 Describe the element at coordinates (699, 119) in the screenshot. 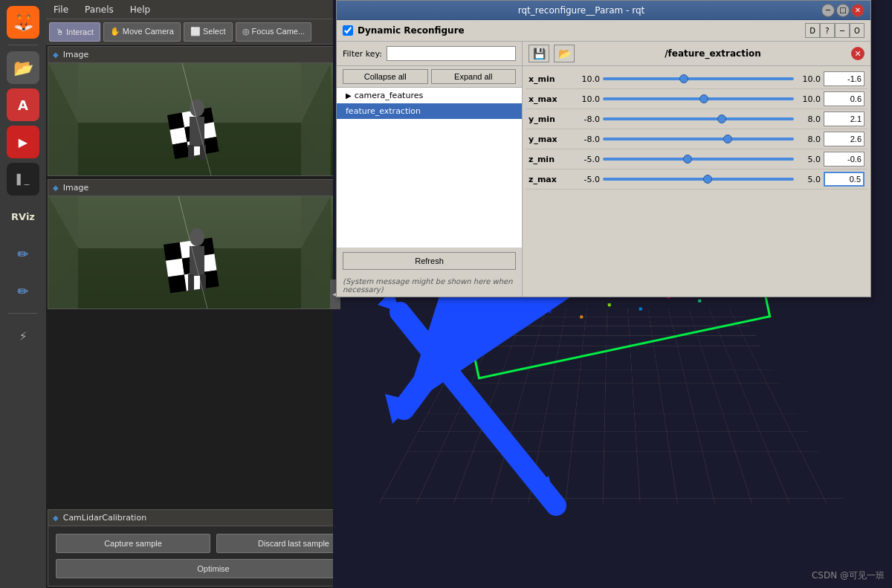

I see `param-slider-wrap-y-min` at that location.